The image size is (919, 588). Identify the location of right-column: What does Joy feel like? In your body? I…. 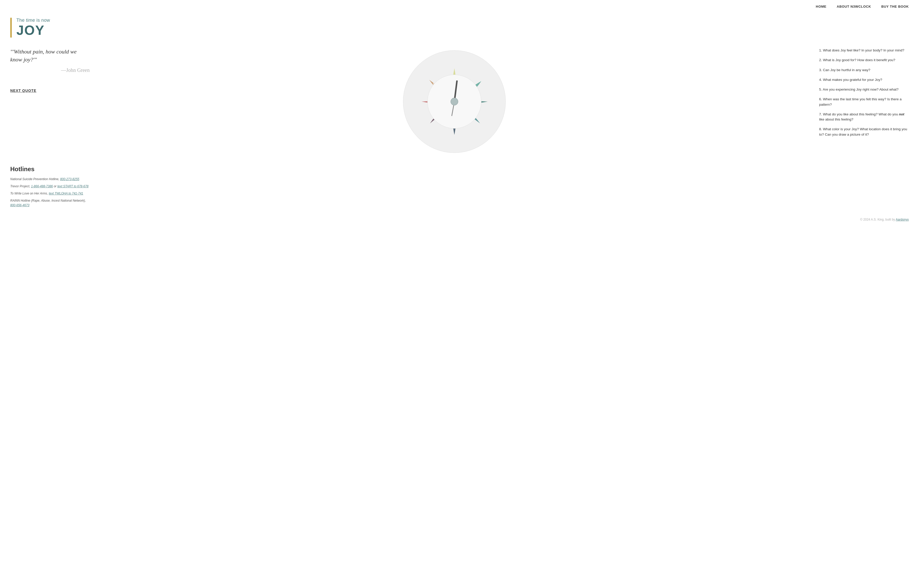
(860, 95).